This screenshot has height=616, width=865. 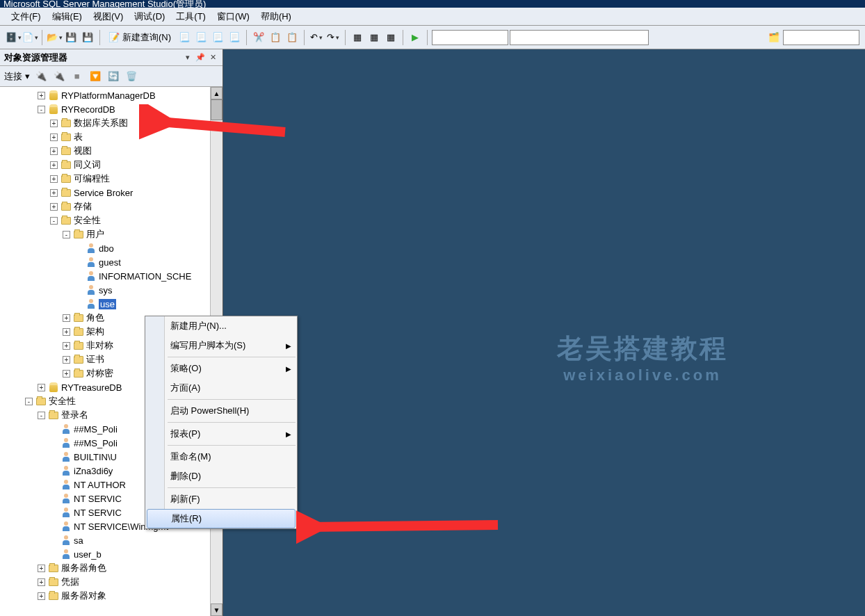 What do you see at coordinates (200, 58) in the screenshot?
I see `panel-pin-icon: 📌` at bounding box center [200, 58].